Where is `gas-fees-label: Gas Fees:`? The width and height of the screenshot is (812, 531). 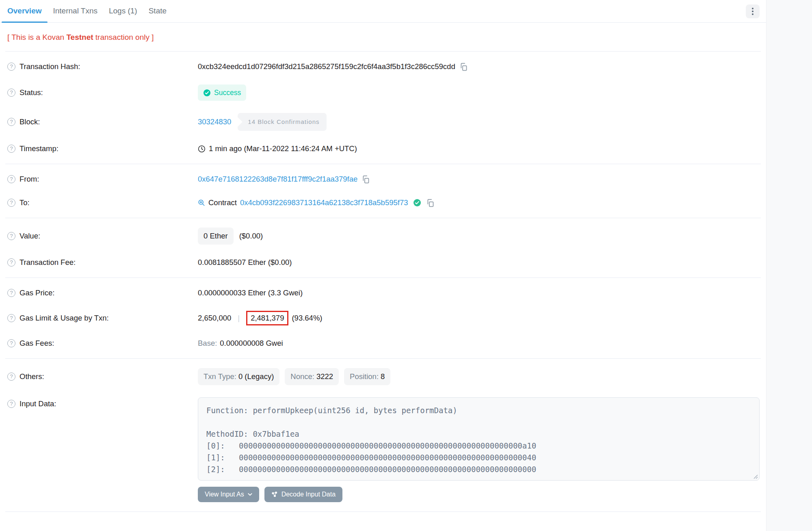 gas-fees-label: Gas Fees: is located at coordinates (37, 343).